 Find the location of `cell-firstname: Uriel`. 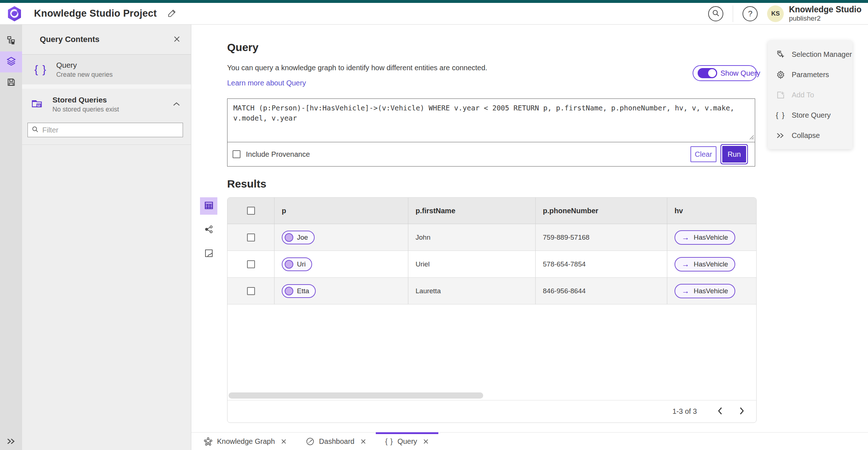

cell-firstname: Uriel is located at coordinates (472, 264).